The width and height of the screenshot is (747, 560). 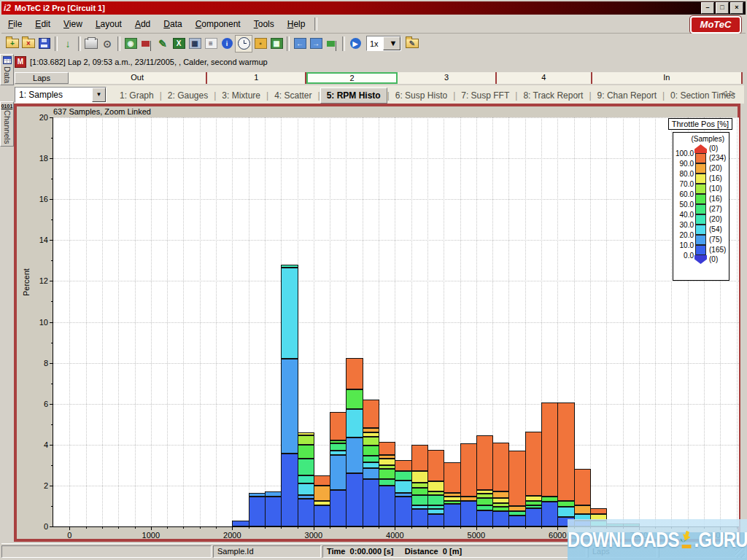 I want to click on grid-display-icon: ▦, so click(x=276, y=44).